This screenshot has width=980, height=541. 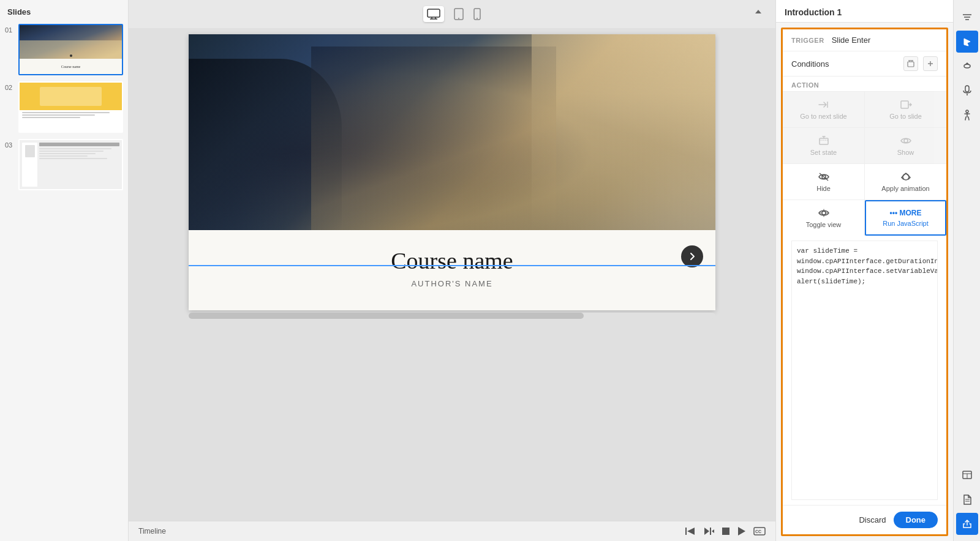 I want to click on slide-content: Course name AUTHOR'S NAME, so click(x=452, y=270).